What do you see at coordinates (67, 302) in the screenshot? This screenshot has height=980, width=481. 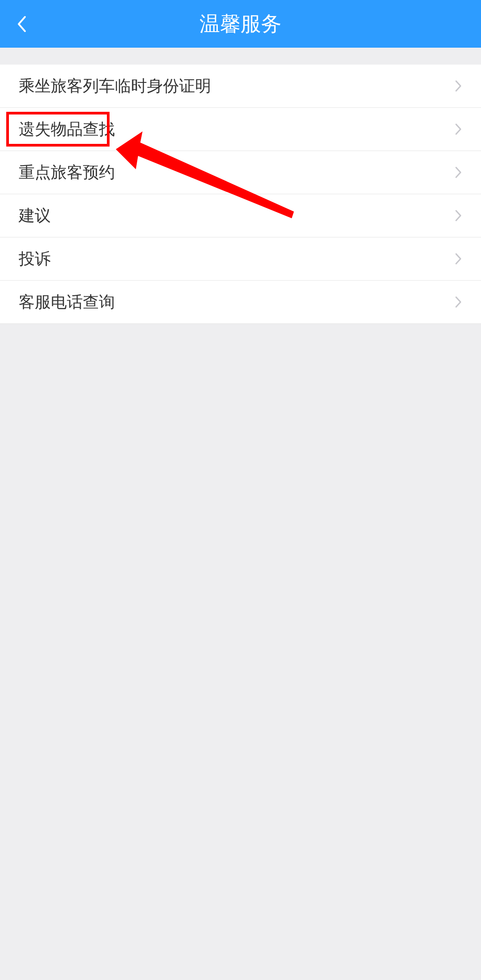 I see `list-item-label: 客服电话查询` at bounding box center [67, 302].